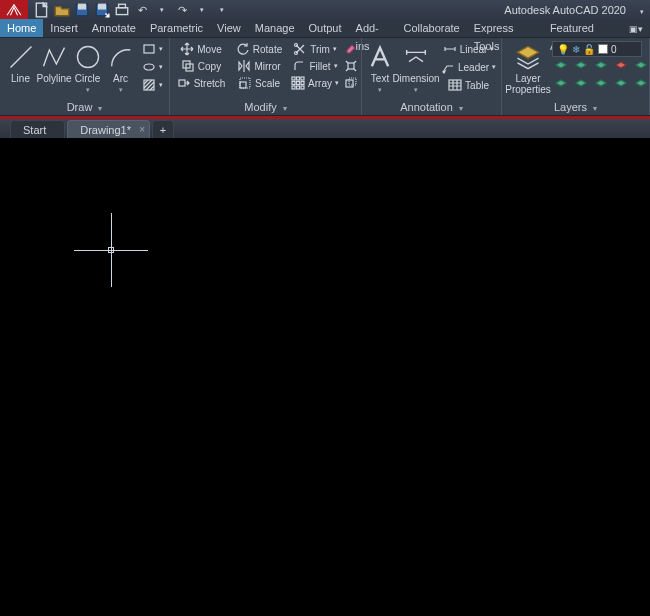 This screenshot has height=616, width=650. I want to click on tab-home: Home, so click(22, 28).